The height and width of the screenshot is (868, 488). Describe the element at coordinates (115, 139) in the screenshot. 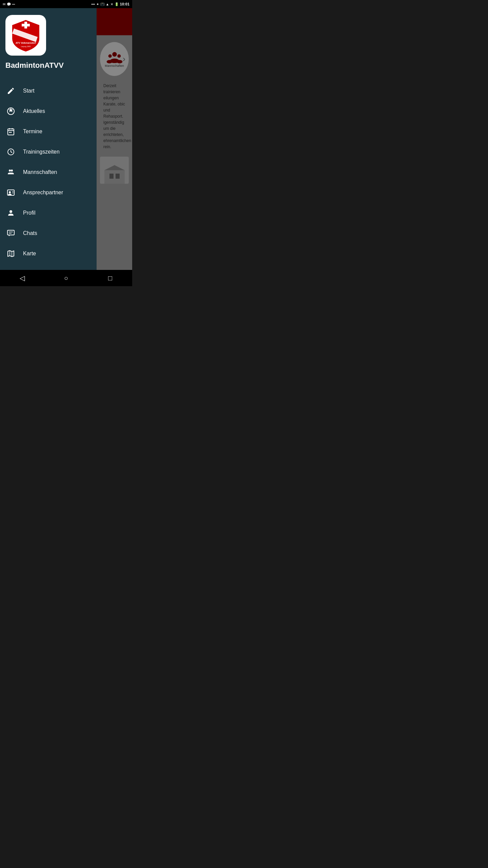

I see `content-overlay` at that location.